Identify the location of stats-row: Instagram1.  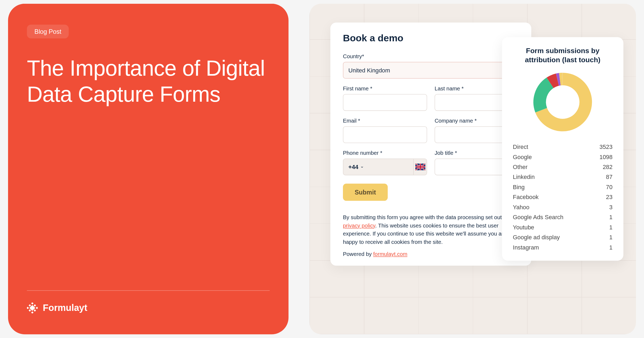
(562, 247).